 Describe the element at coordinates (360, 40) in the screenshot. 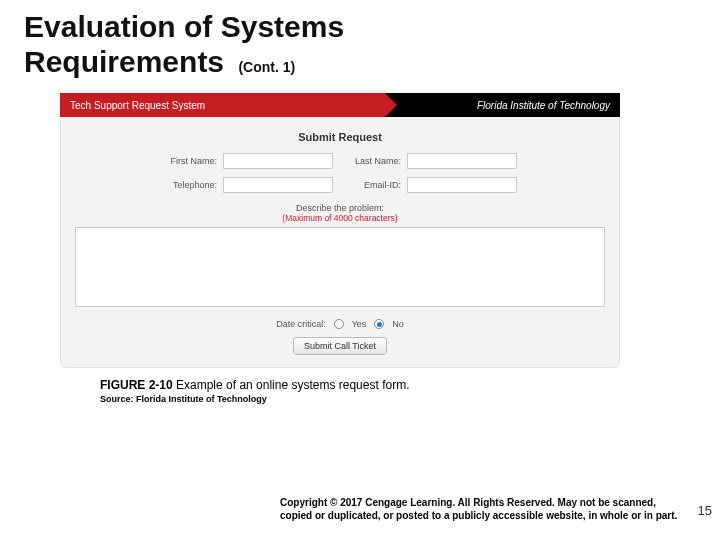

I see `slide-title: Evaluation of Systems Requirements (Cont…` at that location.